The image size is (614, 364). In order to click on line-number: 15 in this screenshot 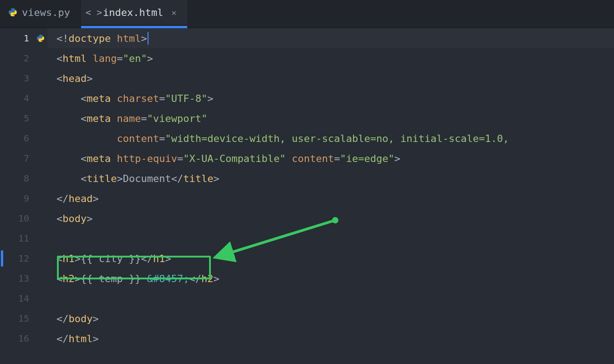, I will do `click(17, 318)`.